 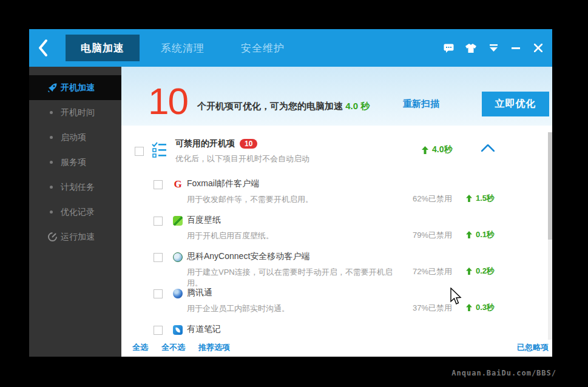 What do you see at coordinates (75, 137) in the screenshot?
I see `sidebar-item-启动项: 启动项` at bounding box center [75, 137].